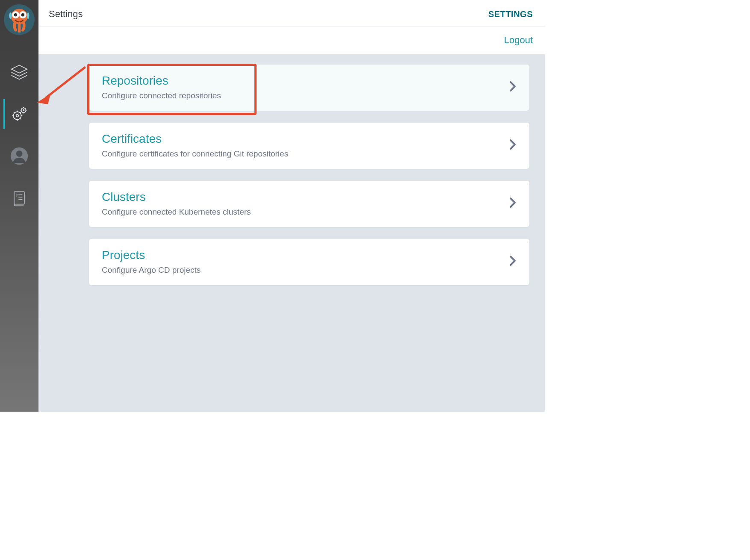 The height and width of the screenshot is (560, 750). What do you see at coordinates (19, 20) in the screenshot?
I see `argo-logo` at bounding box center [19, 20].